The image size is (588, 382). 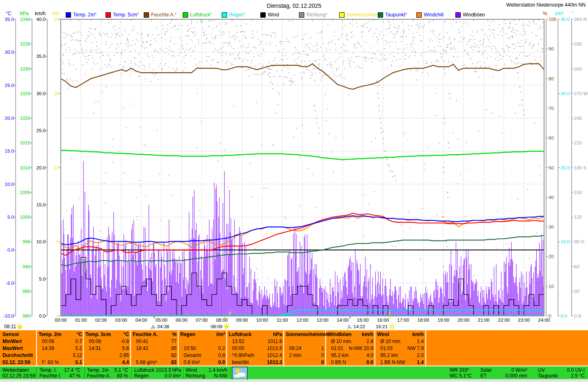 I want to click on stats-column-feuchte-a-: Feuchte A.%00:417718:4285825.68 g/m³83, so click(x=154, y=348).